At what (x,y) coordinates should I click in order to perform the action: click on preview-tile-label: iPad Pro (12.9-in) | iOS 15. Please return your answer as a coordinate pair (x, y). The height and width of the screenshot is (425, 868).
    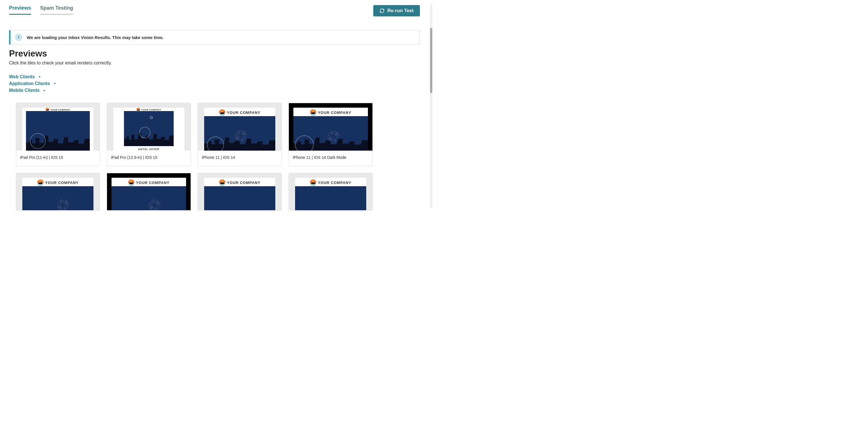
    Looking at the image, I should click on (149, 159).